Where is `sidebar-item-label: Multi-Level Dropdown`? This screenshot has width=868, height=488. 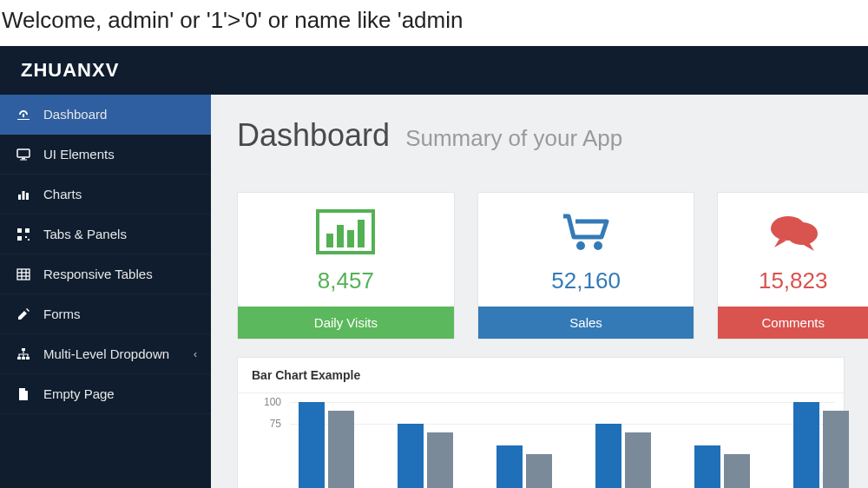 sidebar-item-label: Multi-Level Dropdown is located at coordinates (106, 354).